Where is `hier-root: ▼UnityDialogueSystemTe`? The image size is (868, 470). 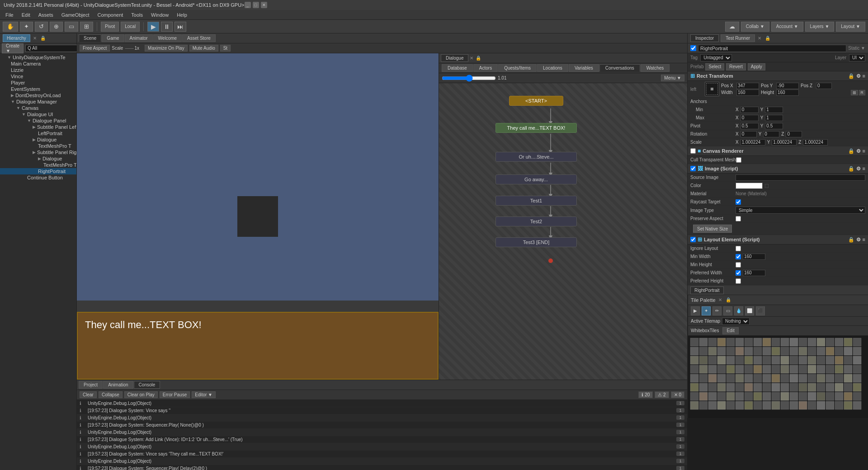 hier-root: ▼UnityDialogueSystemTe is located at coordinates (38, 57).